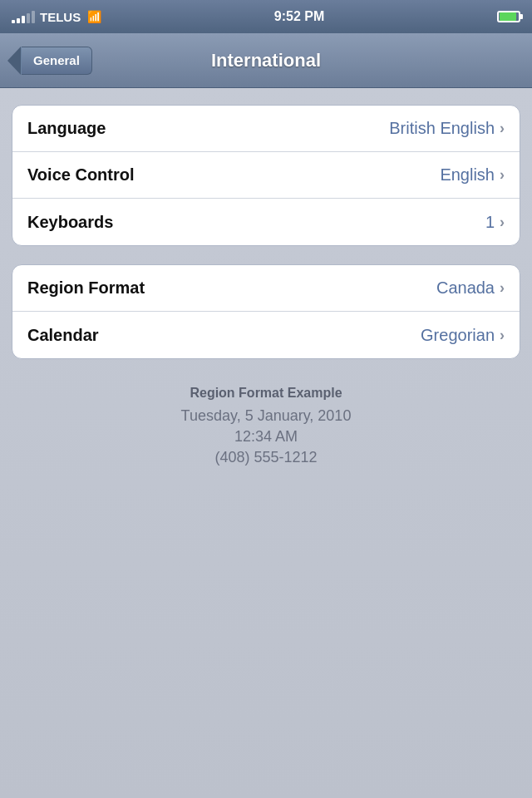  What do you see at coordinates (502, 288) in the screenshot?
I see `region-format-chevron-icon: ›` at bounding box center [502, 288].